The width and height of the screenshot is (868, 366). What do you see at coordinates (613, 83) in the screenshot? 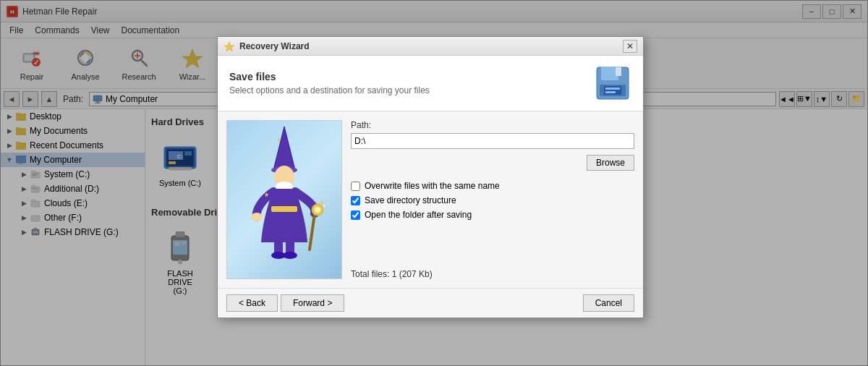
I see `save-icon` at bounding box center [613, 83].